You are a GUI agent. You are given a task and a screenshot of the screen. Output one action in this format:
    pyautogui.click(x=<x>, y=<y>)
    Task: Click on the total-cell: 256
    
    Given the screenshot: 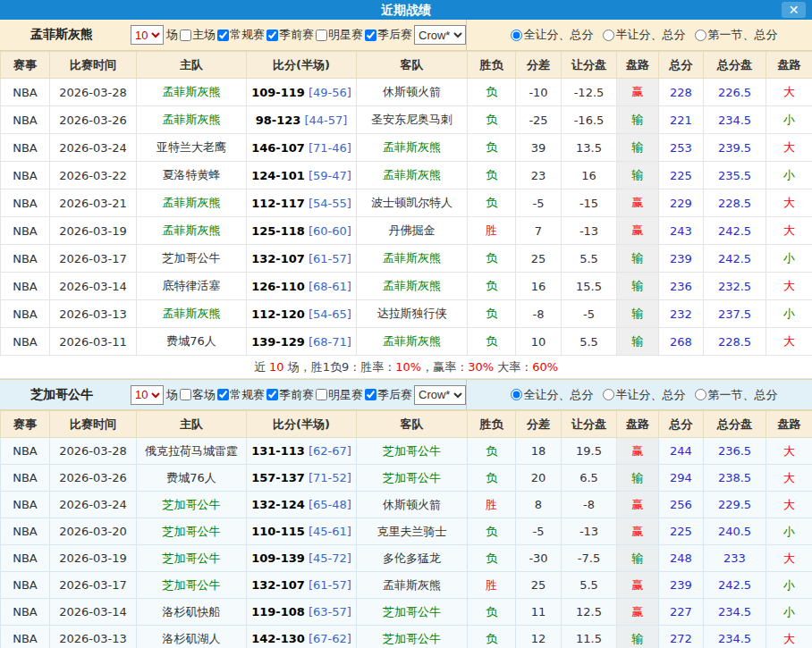 What is the action you would take?
    pyautogui.click(x=681, y=505)
    